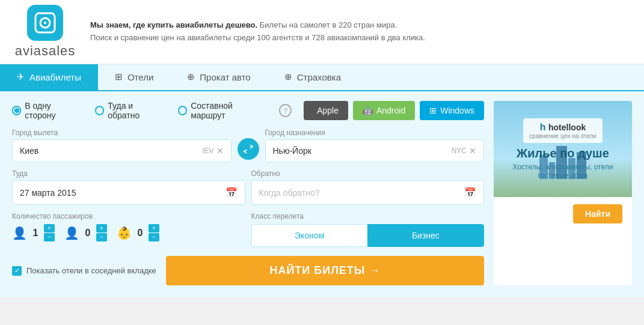 This screenshot has width=644, height=325. Describe the element at coordinates (17, 111) in the screenshot. I see `radio-oneway-circle` at that location.